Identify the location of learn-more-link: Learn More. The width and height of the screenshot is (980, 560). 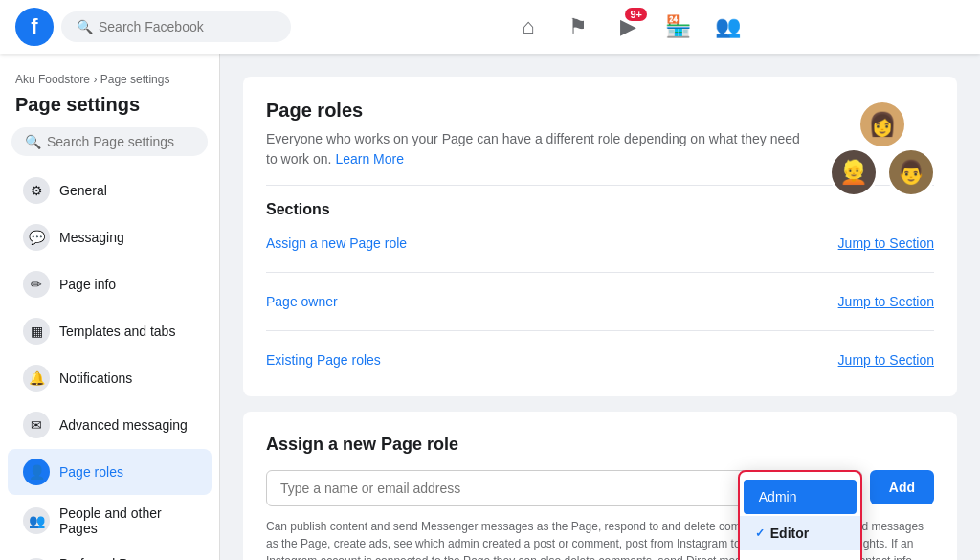
(369, 159).